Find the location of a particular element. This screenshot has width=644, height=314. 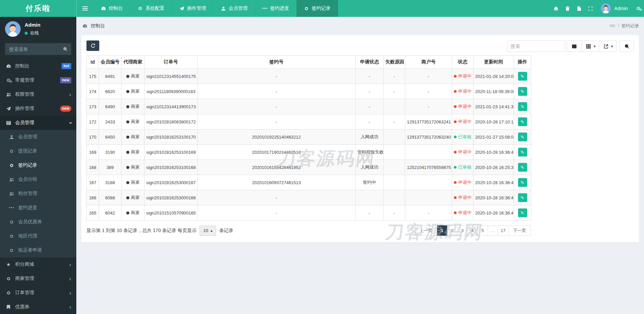

grid-view-button: ▾ is located at coordinates (590, 46).